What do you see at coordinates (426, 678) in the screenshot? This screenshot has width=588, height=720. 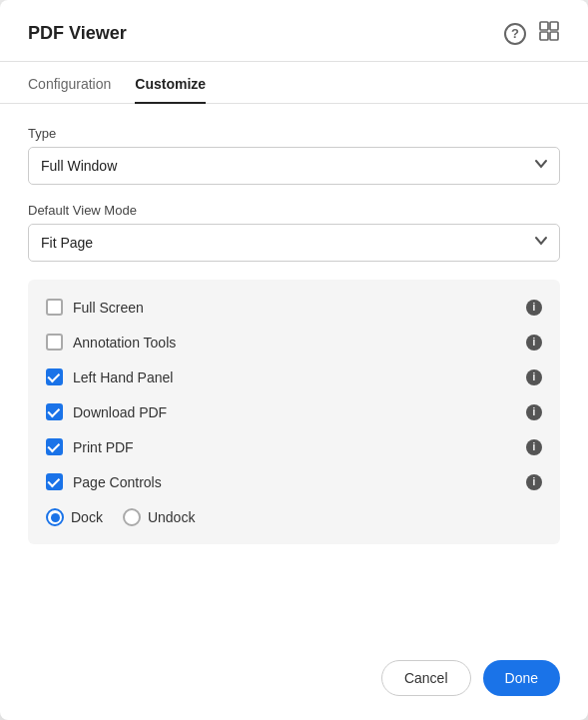 I see `cancel-button: Cancel` at bounding box center [426, 678].